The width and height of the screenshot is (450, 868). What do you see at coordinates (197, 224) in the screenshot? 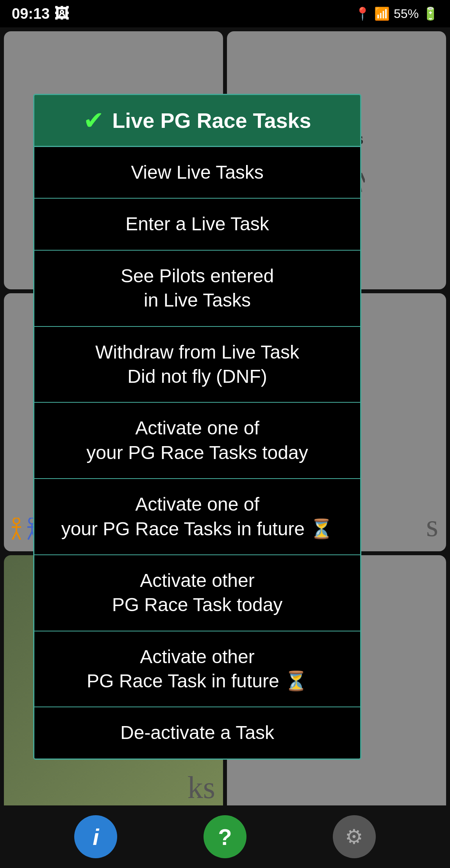
I see `menu-item-enter-live-task: Enter a Live Task` at bounding box center [197, 224].